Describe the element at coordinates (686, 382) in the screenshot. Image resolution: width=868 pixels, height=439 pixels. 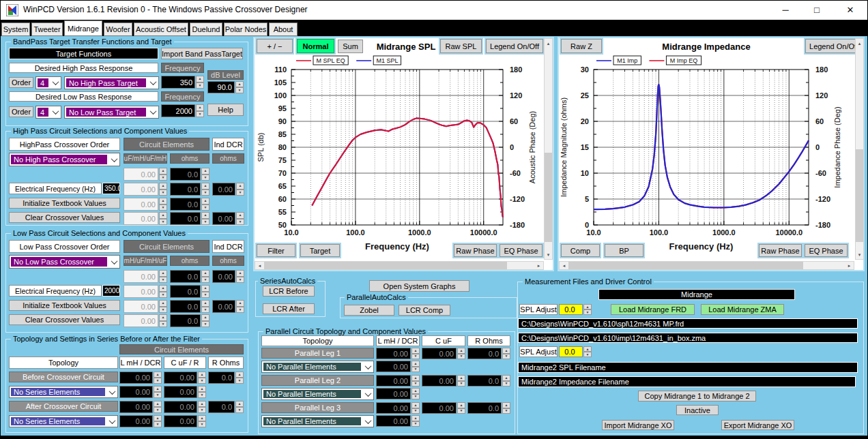
I see `midrange2-impedance-field: Midrange2 Impedance Filename` at that location.